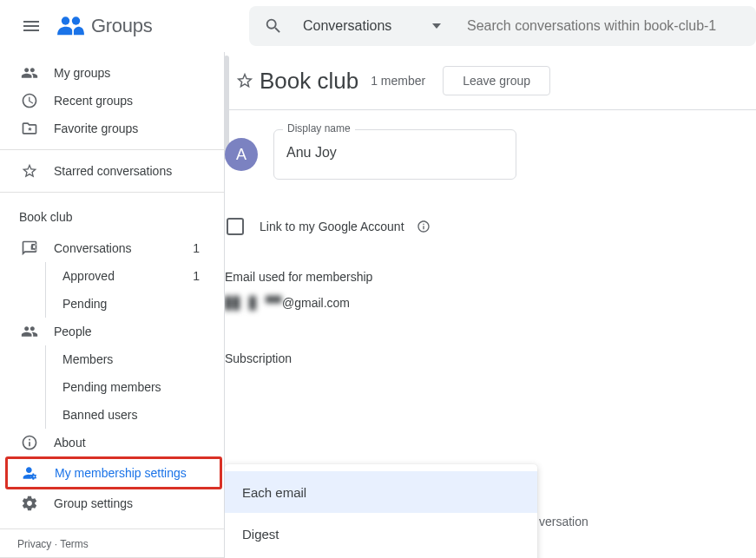  I want to click on sidebar-item-group-settings: Group settings, so click(108, 503).